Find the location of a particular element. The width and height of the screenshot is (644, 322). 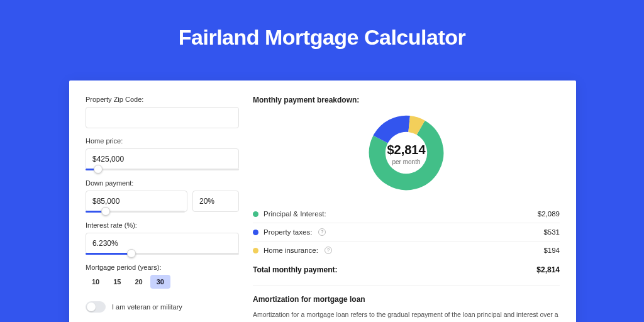

page-title: Fairland Mortgage Calculator is located at coordinates (322, 38).